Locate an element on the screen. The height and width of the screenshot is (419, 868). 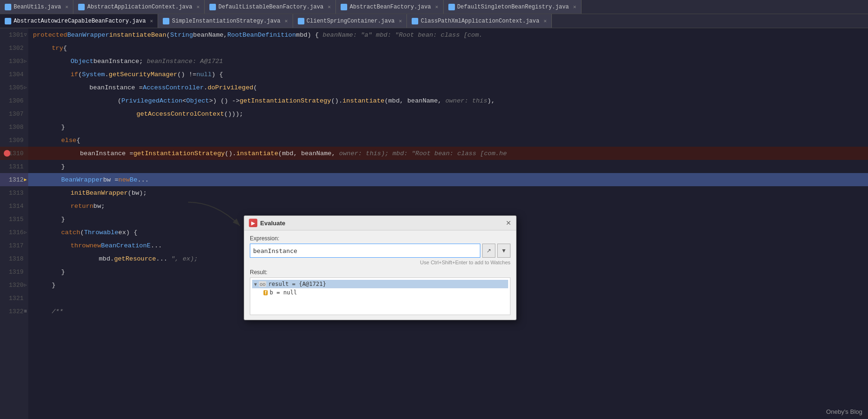
popup-close-button: ✕ is located at coordinates (509, 223).